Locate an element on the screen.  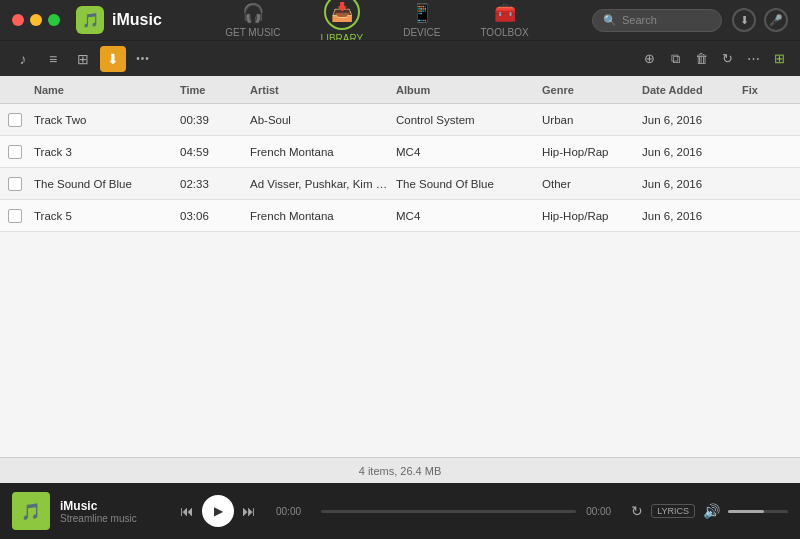
player-art: 🎵 is located at coordinates (31, 511).